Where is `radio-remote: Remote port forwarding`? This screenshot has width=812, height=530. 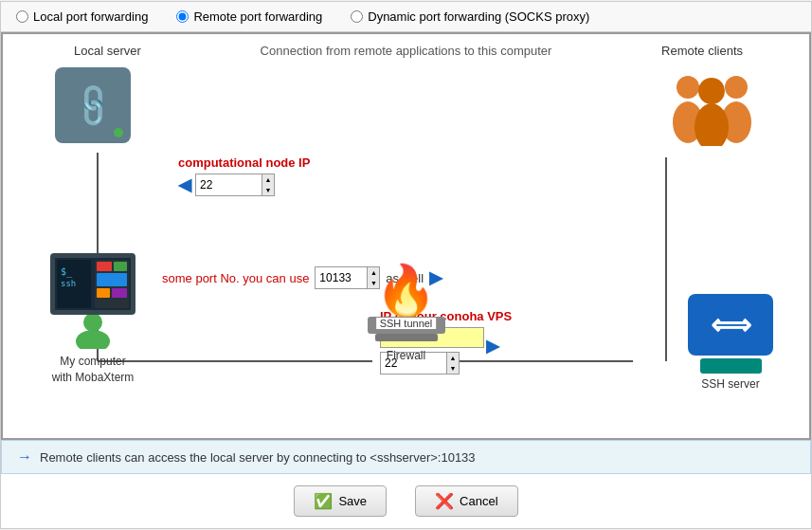
radio-remote: Remote port forwarding is located at coordinates (249, 17).